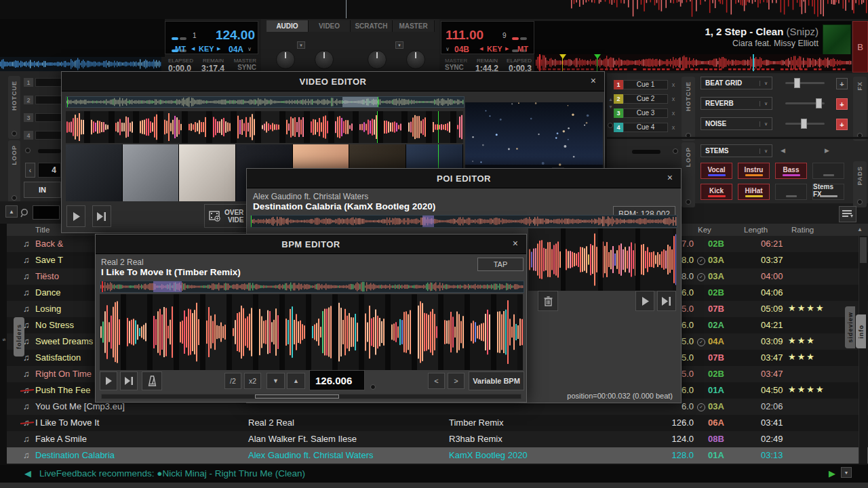  I want to click on deck-b-bpm: 111.00, so click(465, 35).